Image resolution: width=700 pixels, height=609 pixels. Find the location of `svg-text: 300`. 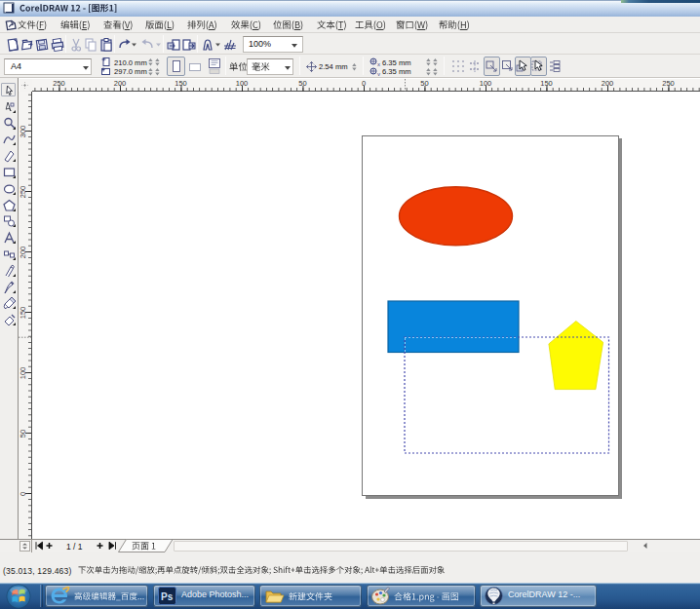

svg-text: 300 is located at coordinates (23, 133).